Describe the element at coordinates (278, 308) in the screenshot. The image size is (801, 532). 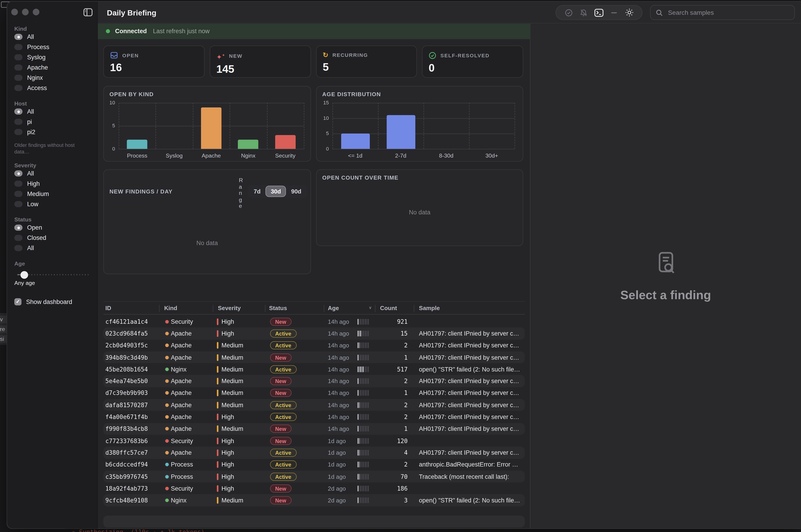
I see `column-header-status: Status` at that location.